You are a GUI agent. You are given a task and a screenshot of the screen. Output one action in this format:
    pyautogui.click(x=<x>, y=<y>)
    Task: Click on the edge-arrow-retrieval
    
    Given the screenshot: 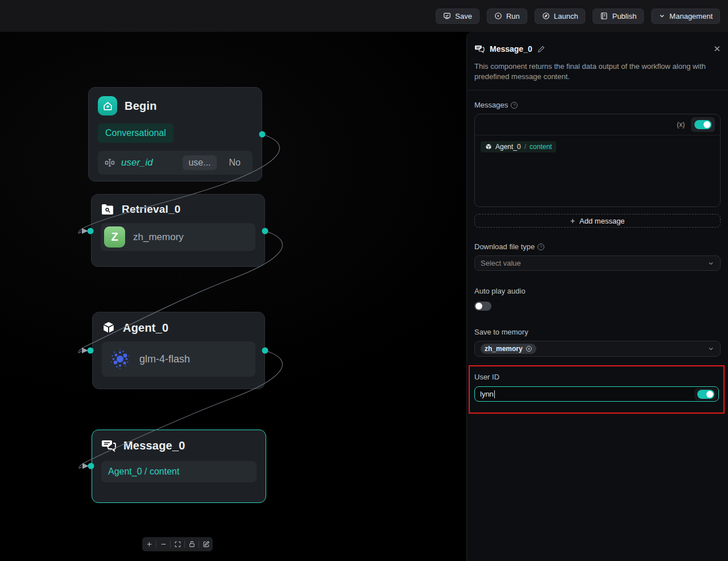 What is the action you would take?
    pyautogui.click(x=85, y=231)
    